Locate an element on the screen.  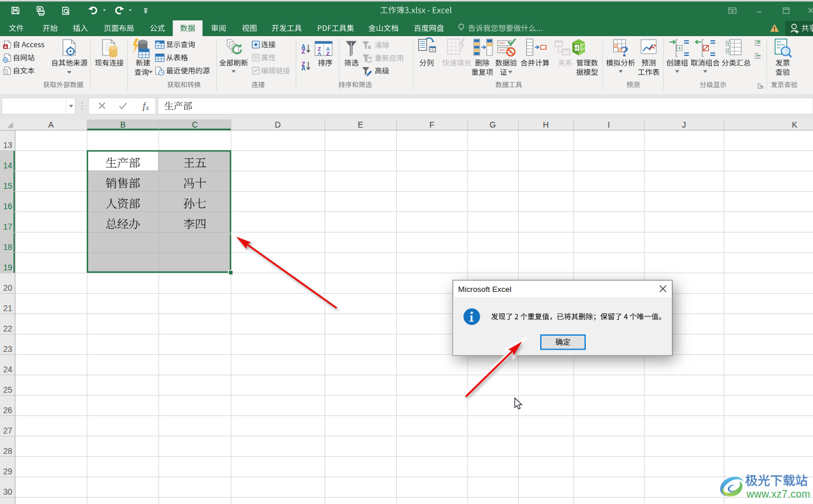
svg-text: 18 is located at coordinates (8, 247).